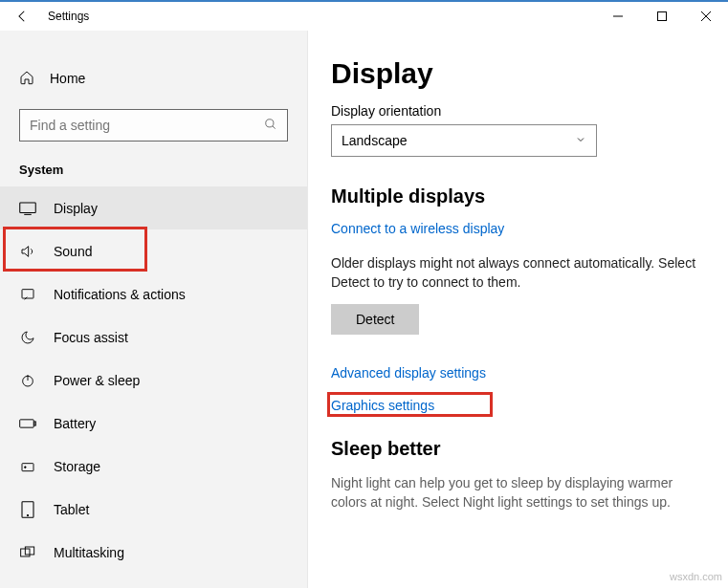 The image size is (728, 588). What do you see at coordinates (153, 381) in the screenshot?
I see `sidebar-item-power-sleep: Power & sleep` at bounding box center [153, 381].